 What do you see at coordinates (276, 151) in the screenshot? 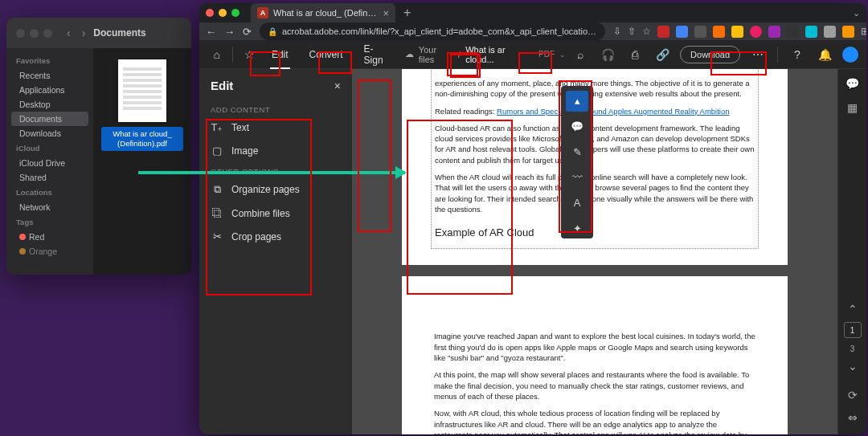
I see `add-image-button: ▢ Image` at bounding box center [276, 151].